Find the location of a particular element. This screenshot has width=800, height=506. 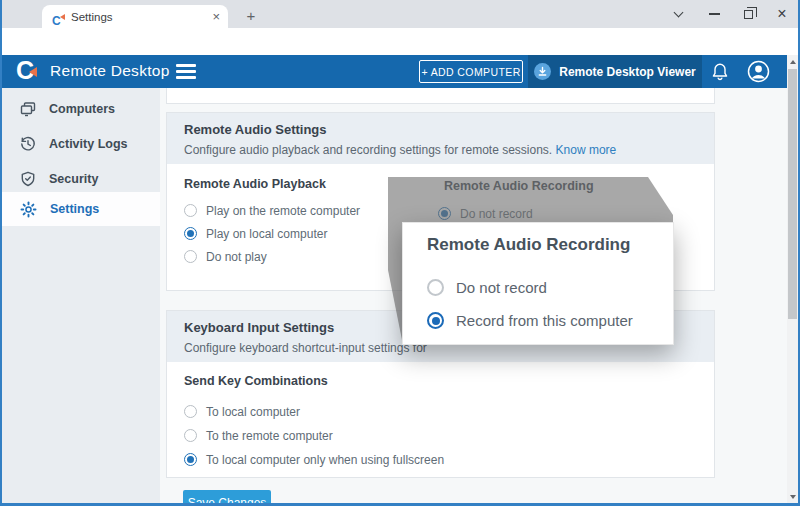

restore-button is located at coordinates (748, 14).